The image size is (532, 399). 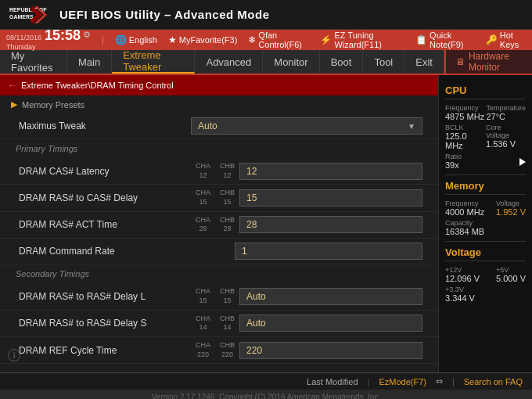 What do you see at coordinates (485, 275) in the screenshot?
I see `v12-row: +12V 12.096 V +5V 5.000 V` at bounding box center [485, 275].